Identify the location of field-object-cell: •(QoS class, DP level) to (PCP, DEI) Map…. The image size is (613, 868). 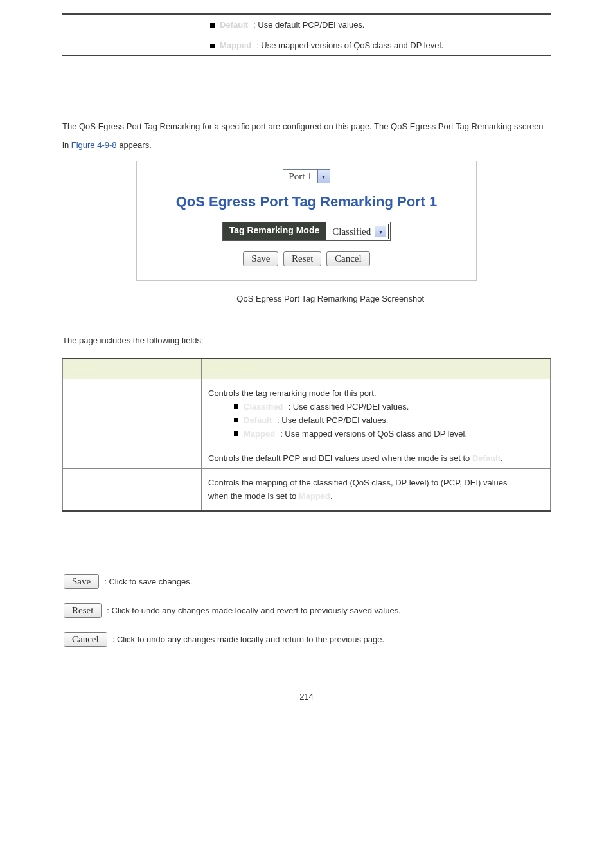
(132, 490).